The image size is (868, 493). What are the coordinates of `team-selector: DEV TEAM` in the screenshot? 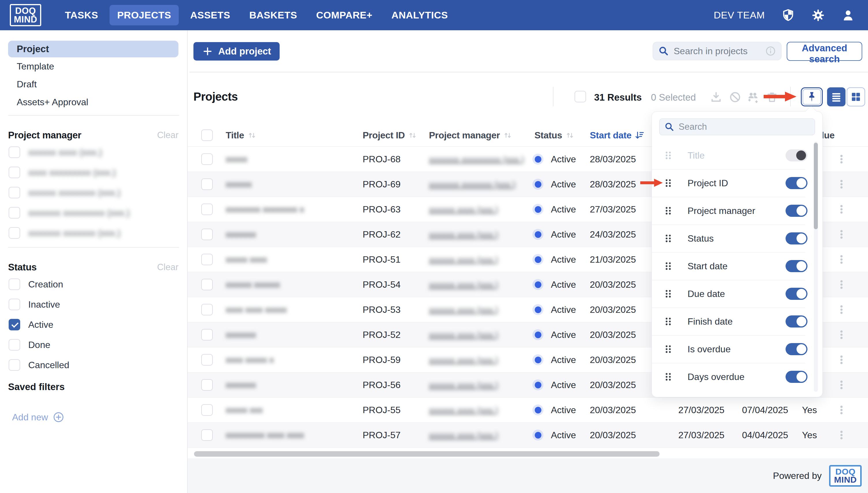 It's located at (739, 15).